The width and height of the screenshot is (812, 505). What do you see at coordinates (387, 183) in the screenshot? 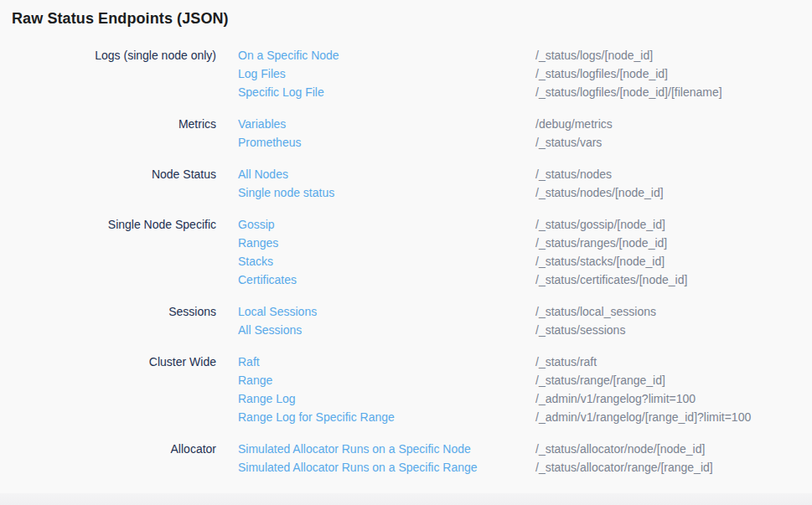
I see `section-links: All NodesSingle node status` at bounding box center [387, 183].